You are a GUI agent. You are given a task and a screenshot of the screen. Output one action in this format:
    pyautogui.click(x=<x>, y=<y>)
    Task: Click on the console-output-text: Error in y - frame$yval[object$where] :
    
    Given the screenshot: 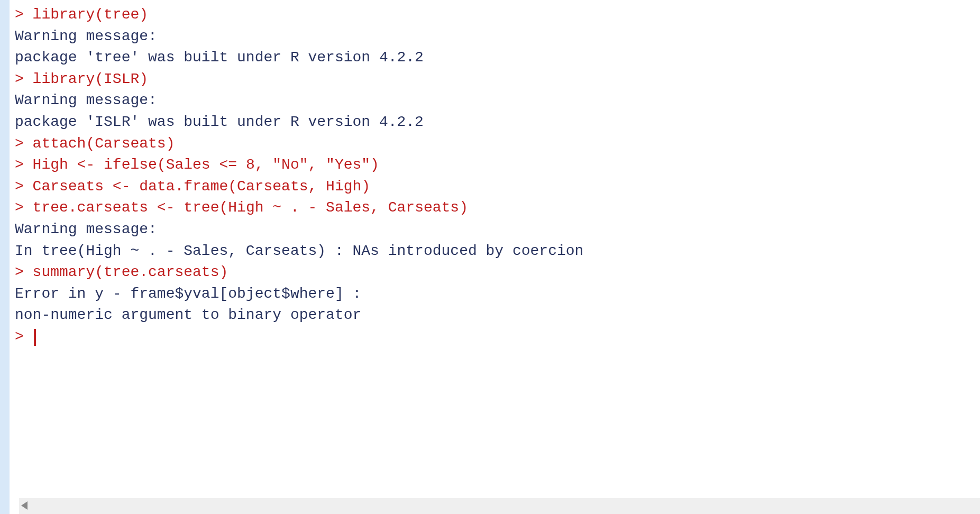 What is the action you would take?
    pyautogui.click(x=497, y=294)
    